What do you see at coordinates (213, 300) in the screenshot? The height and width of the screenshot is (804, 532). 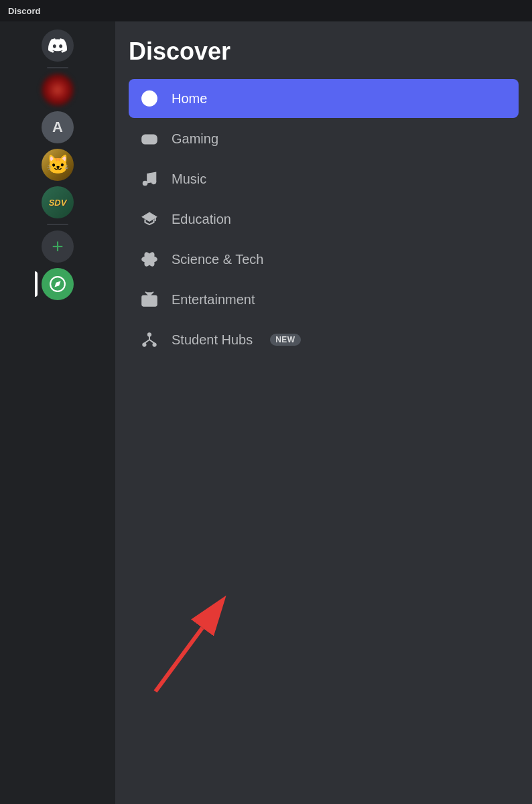 I see `nav-entertainment-label: Entertainment` at bounding box center [213, 300].